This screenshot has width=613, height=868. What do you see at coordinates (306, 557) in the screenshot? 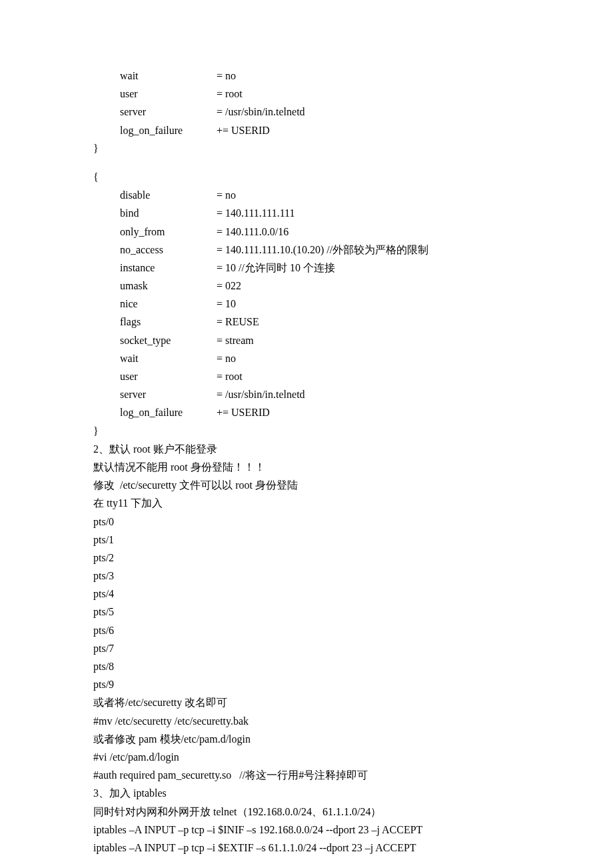
I see `body-line: pts/2` at bounding box center [306, 557].